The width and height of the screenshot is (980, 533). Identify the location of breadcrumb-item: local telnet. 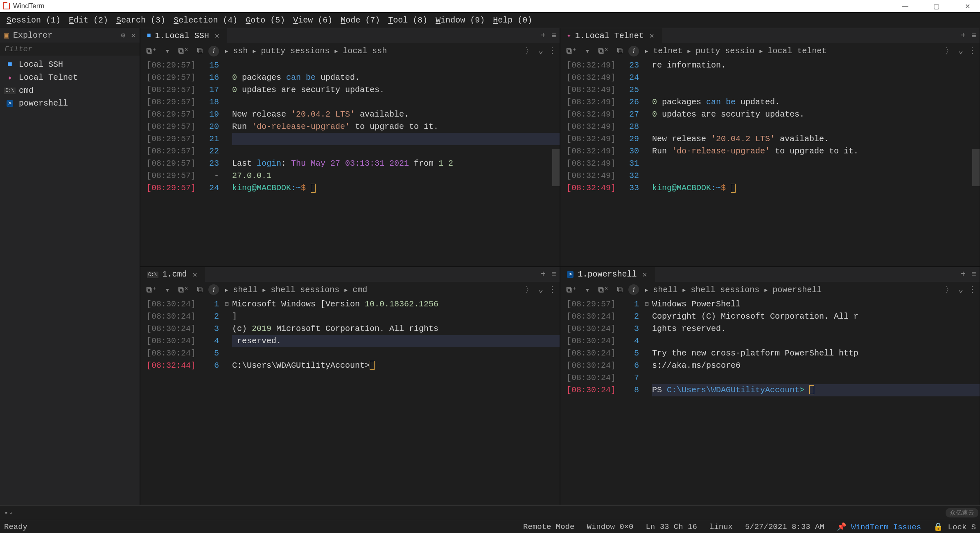
(797, 51).